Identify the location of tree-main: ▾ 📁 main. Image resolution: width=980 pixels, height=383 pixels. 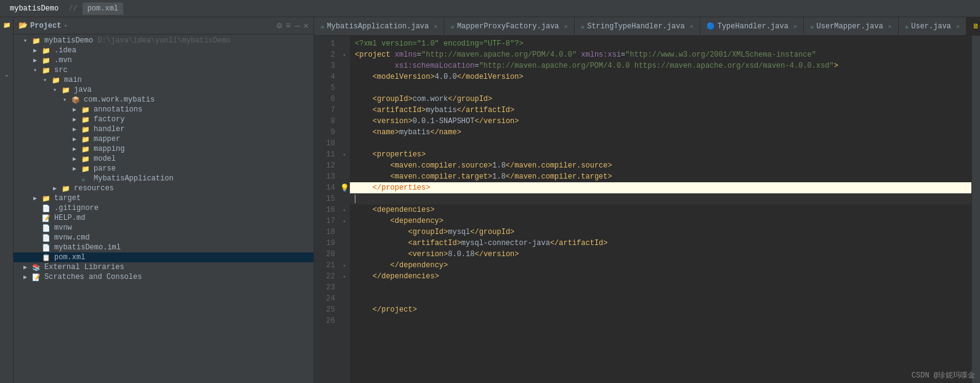
(164, 80).